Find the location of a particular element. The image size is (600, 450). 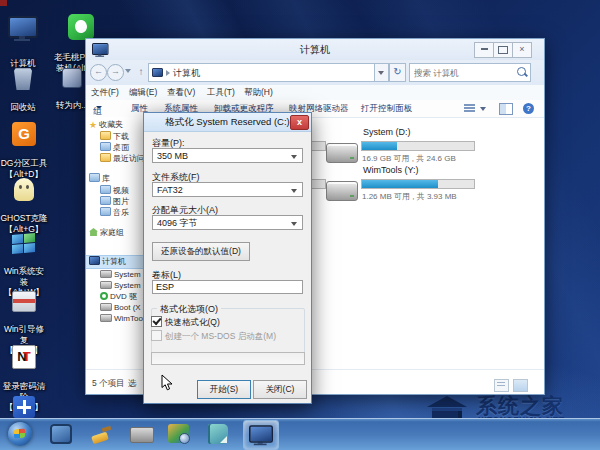

search-box is located at coordinates (470, 72).